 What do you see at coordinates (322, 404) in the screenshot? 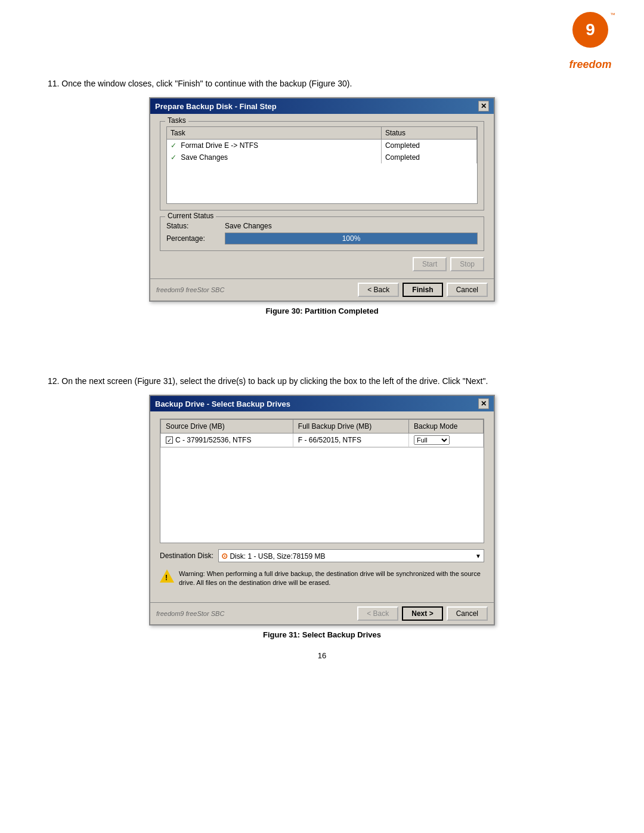
I see `dialog2-titlebar: Backup Drive - Select Backup Drives ✕` at bounding box center [322, 404].